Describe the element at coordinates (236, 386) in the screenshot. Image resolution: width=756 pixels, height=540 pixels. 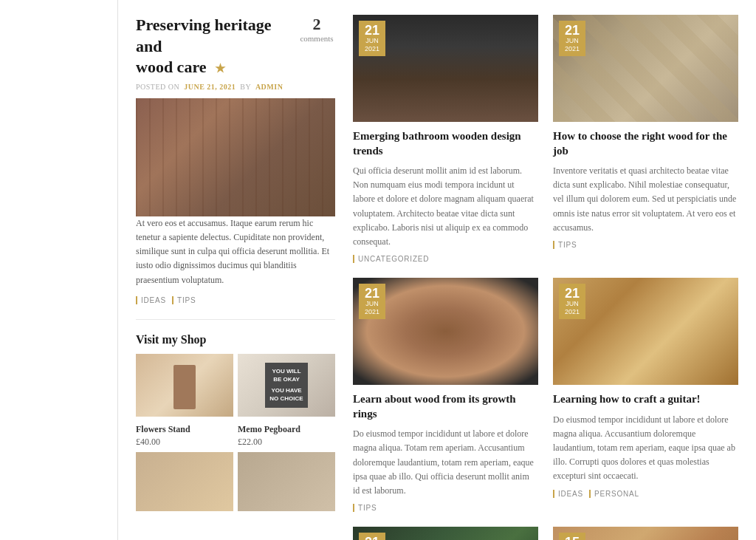
I see `shop-grid: YOU WILL BE OKAY YOU HAVE NO CHOICE` at that location.